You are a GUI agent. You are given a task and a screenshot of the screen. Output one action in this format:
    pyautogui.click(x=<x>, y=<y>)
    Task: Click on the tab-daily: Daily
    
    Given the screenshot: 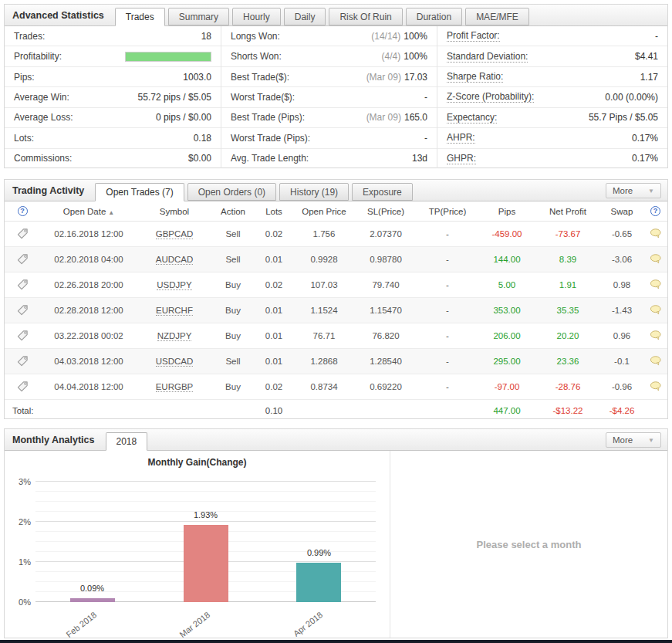 What is the action you would take?
    pyautogui.click(x=306, y=17)
    